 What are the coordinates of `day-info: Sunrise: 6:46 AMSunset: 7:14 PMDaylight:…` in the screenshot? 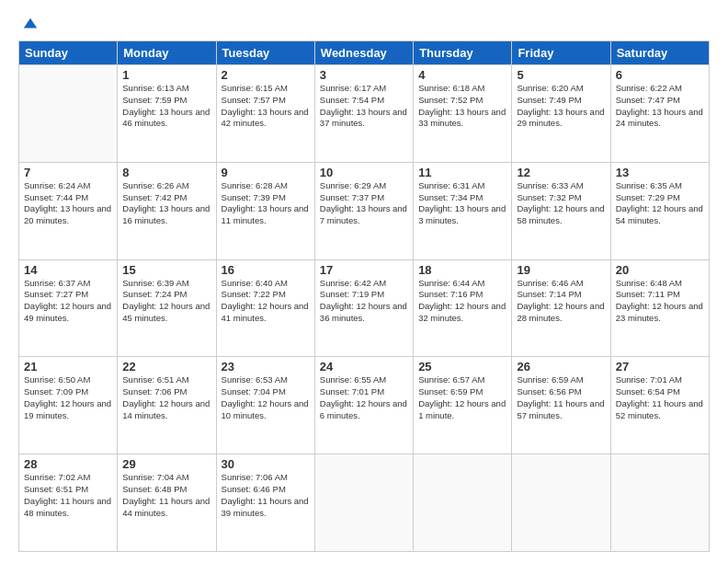 It's located at (561, 302).